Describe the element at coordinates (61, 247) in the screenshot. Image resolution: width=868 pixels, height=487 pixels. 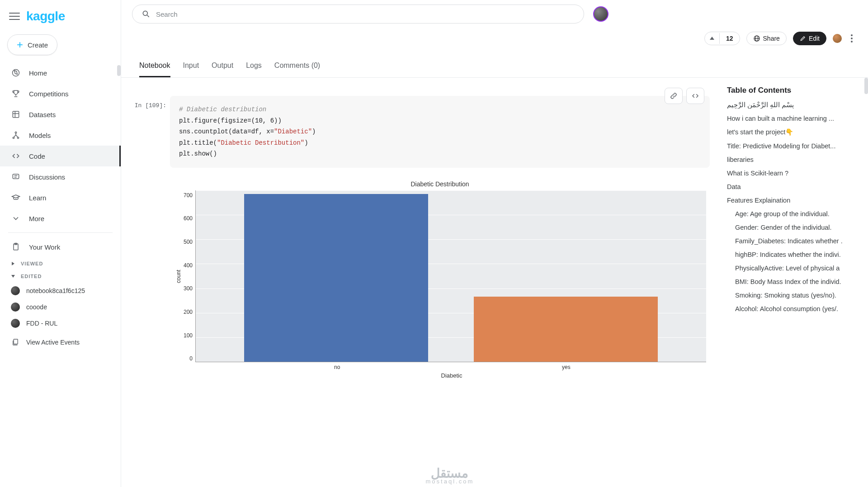
I see `nav-your-work: Your Work` at that location.